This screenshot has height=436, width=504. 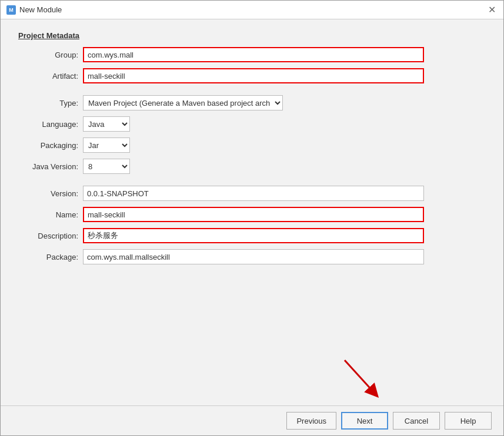 I want to click on description-input, so click(x=253, y=236).